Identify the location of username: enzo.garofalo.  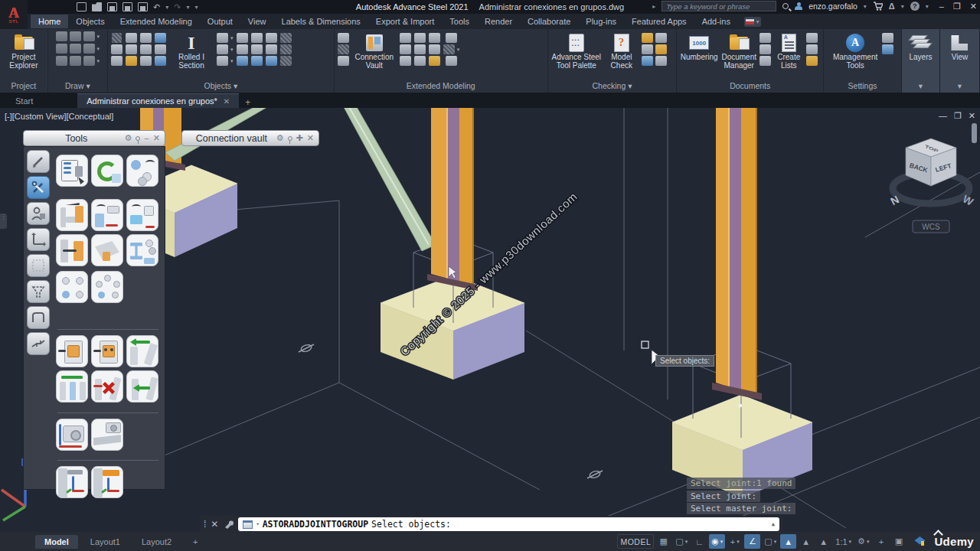
(833, 6).